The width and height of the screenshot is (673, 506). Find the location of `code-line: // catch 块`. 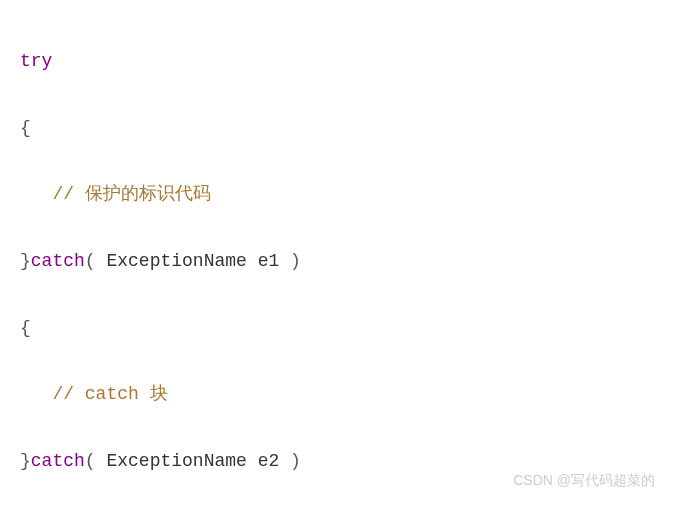

code-line: // catch 块 is located at coordinates (336, 394).